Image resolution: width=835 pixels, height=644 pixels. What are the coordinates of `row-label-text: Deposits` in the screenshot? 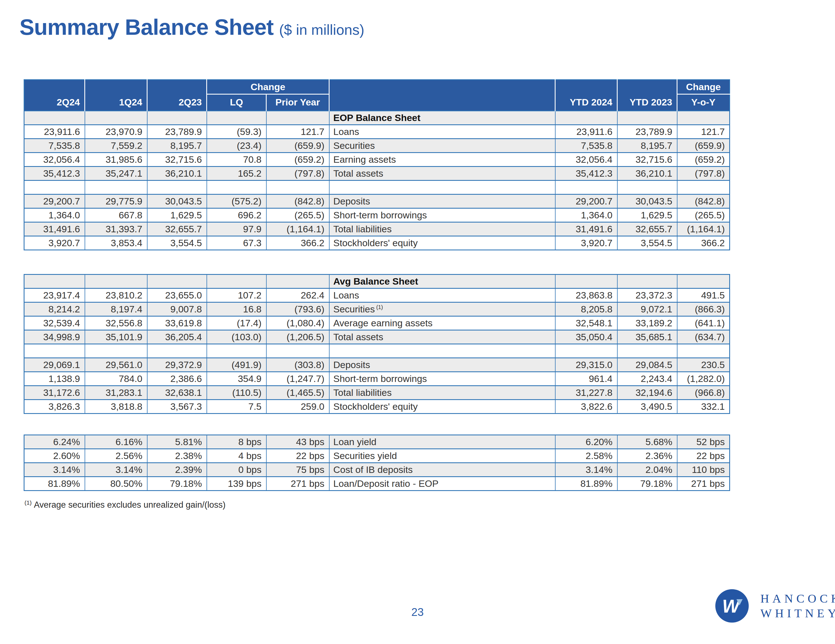 It's located at (352, 365).